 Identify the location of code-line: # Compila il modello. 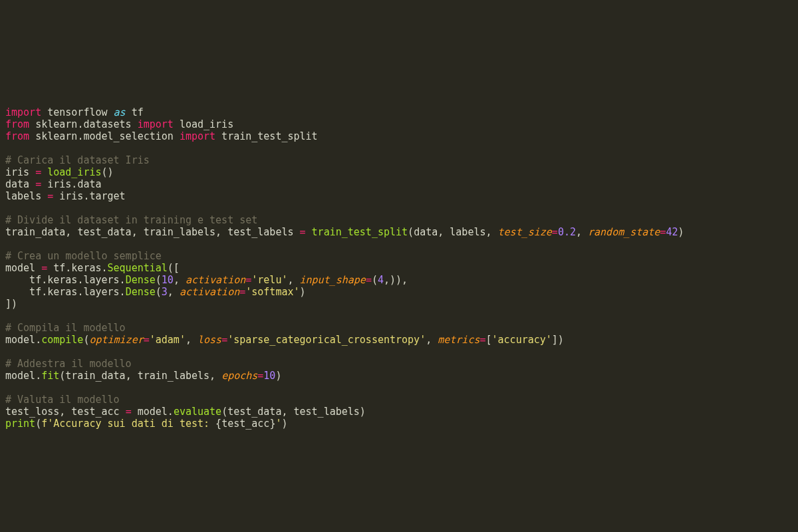
(65, 328).